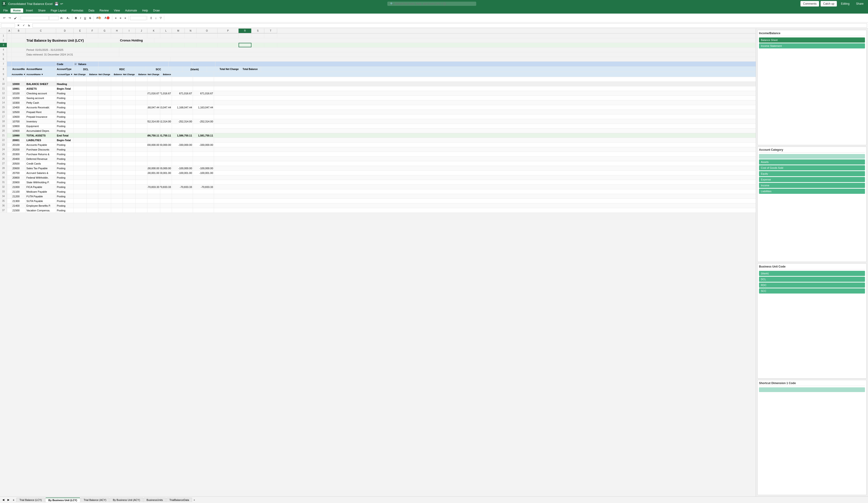 Image resolution: width=868 pixels, height=503 pixels. What do you see at coordinates (41, 93) in the screenshot?
I see `account-name-12: Checking account` at bounding box center [41, 93].